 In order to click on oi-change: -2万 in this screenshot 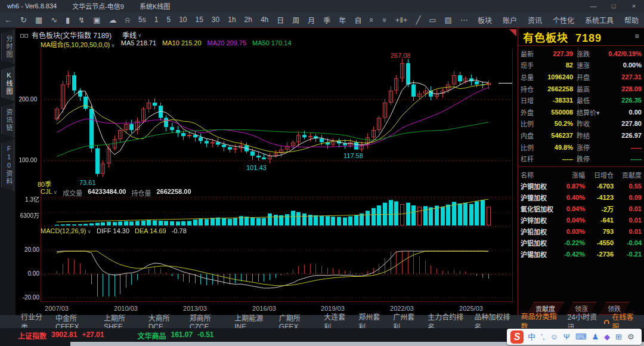, I will do `click(599, 209)`.